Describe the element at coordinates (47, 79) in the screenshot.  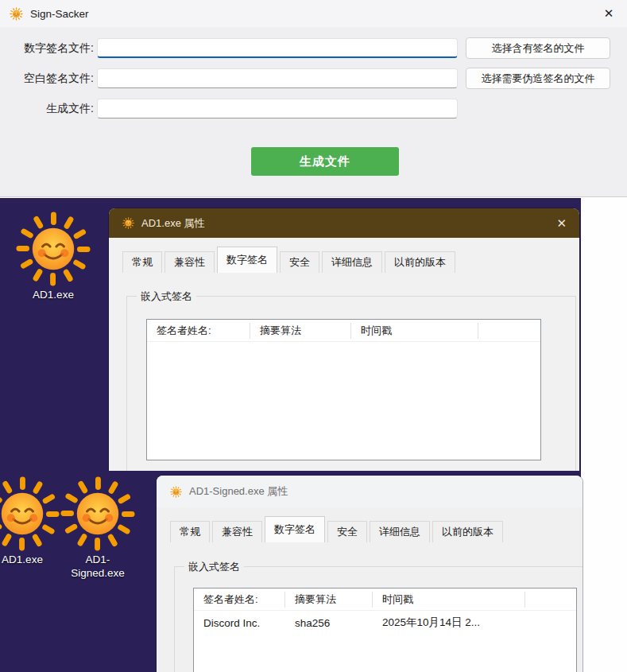
I see `field-row-blank-file: 空白签名文件:` at that location.